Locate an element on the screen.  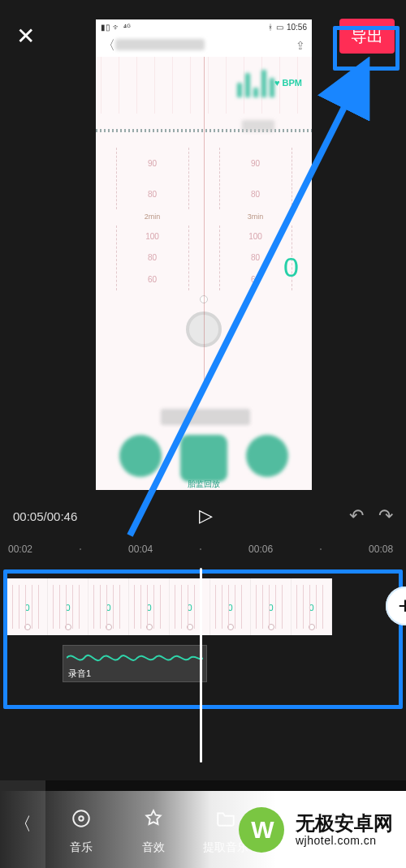
scale-label: 2min is located at coordinates (153, 217).